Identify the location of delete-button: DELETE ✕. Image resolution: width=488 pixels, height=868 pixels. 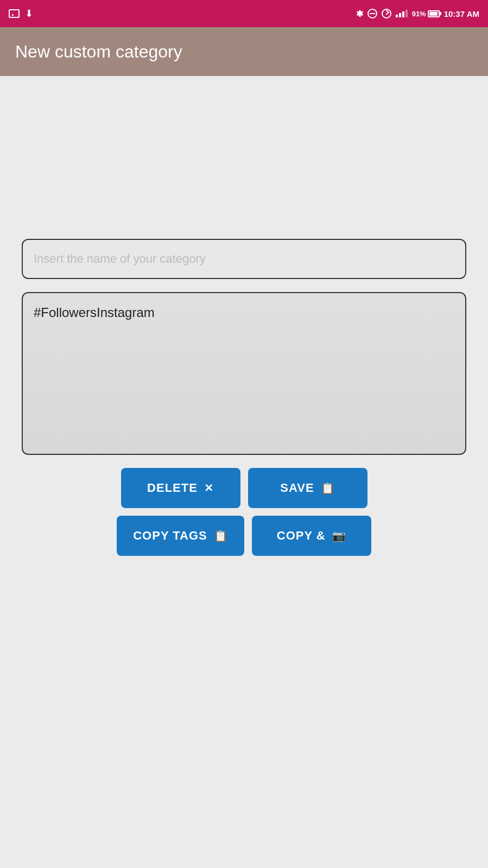
(181, 488).